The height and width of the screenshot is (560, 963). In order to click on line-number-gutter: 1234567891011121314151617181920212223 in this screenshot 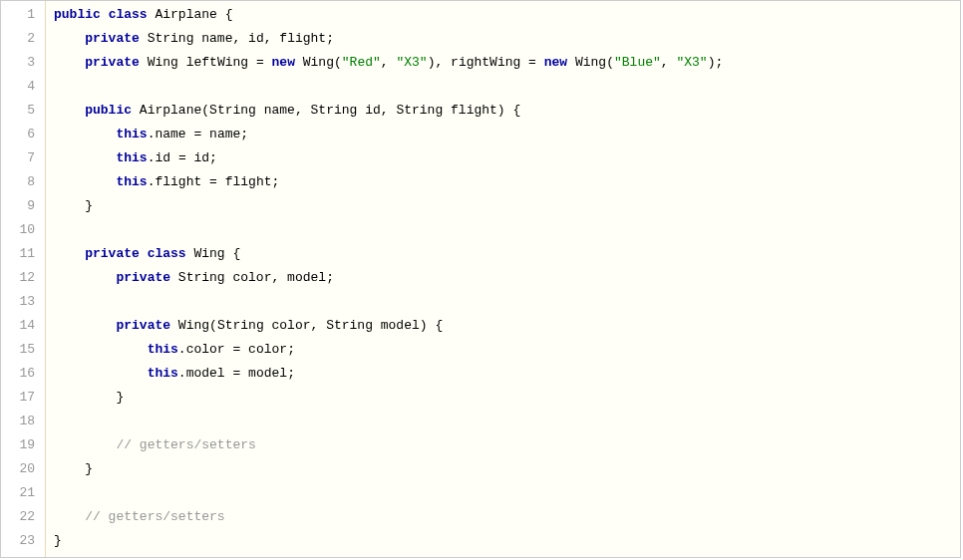, I will do `click(24, 279)`.